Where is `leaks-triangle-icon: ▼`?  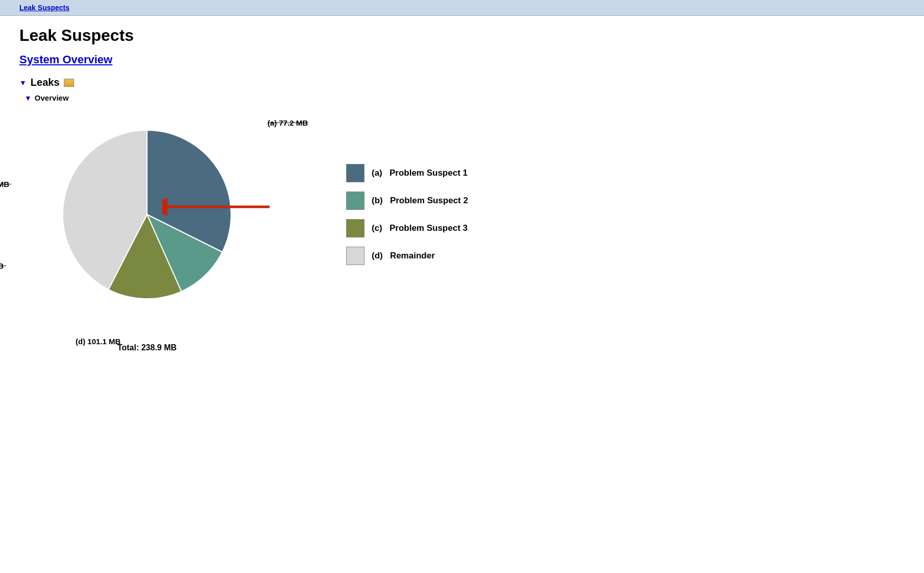 leaks-triangle-icon: ▼ is located at coordinates (23, 83).